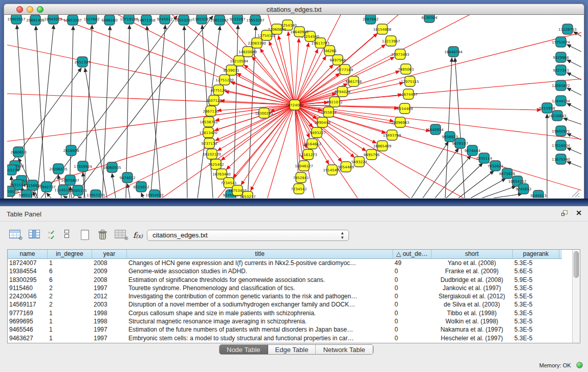  Describe the element at coordinates (28, 263) in the screenshot. I see `table-cell: 18724007` at that location.